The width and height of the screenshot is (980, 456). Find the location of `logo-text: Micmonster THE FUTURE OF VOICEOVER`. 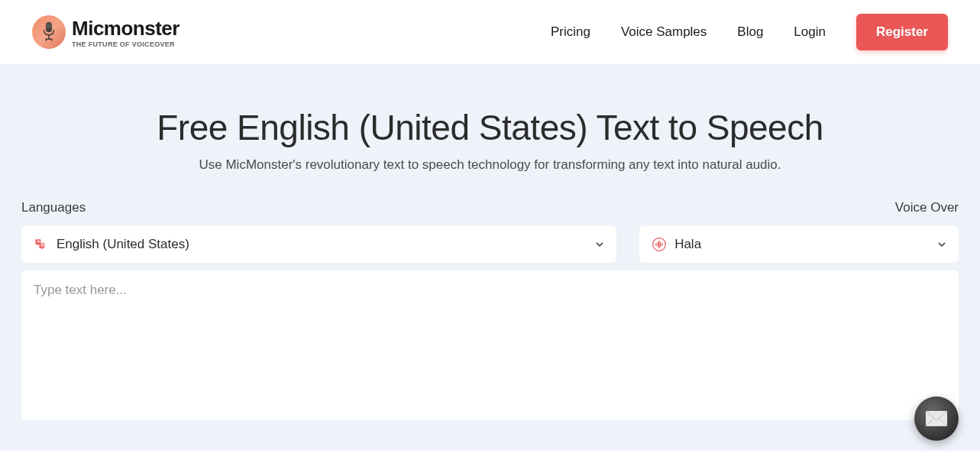

logo-text: Micmonster THE FUTURE OF VOICEOVER is located at coordinates (125, 32).